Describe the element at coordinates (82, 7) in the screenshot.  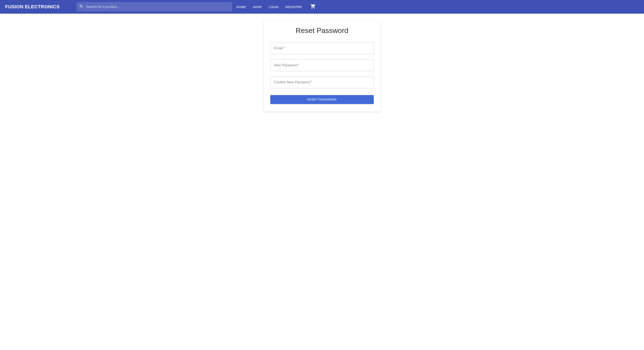
I see `search-icon` at that location.